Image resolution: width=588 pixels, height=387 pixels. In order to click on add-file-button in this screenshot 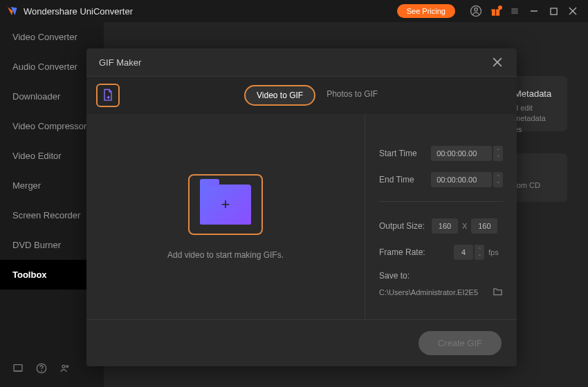, I will do `click(108, 95)`.